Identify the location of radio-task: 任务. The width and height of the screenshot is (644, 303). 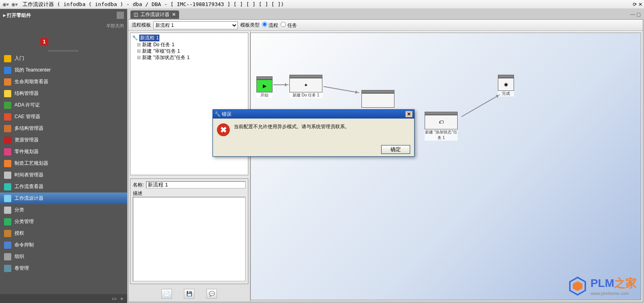
(289, 25).